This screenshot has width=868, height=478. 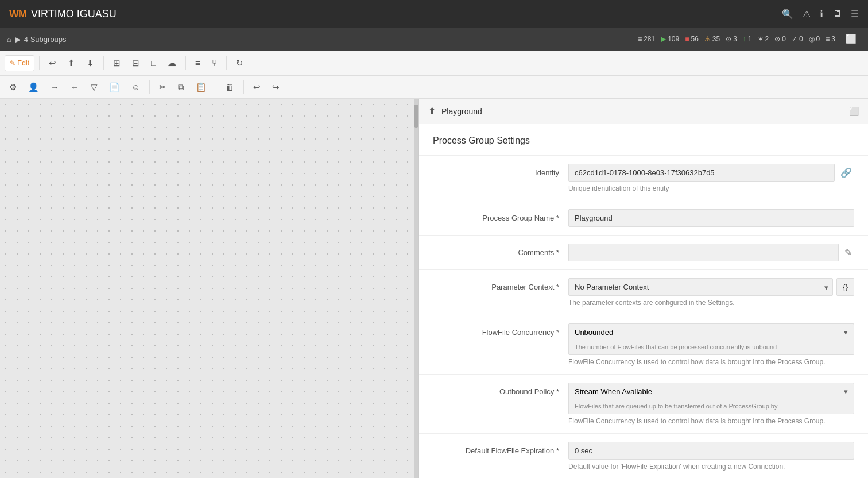 What do you see at coordinates (9, 39) in the screenshot?
I see `home-icon: ⌂` at bounding box center [9, 39].